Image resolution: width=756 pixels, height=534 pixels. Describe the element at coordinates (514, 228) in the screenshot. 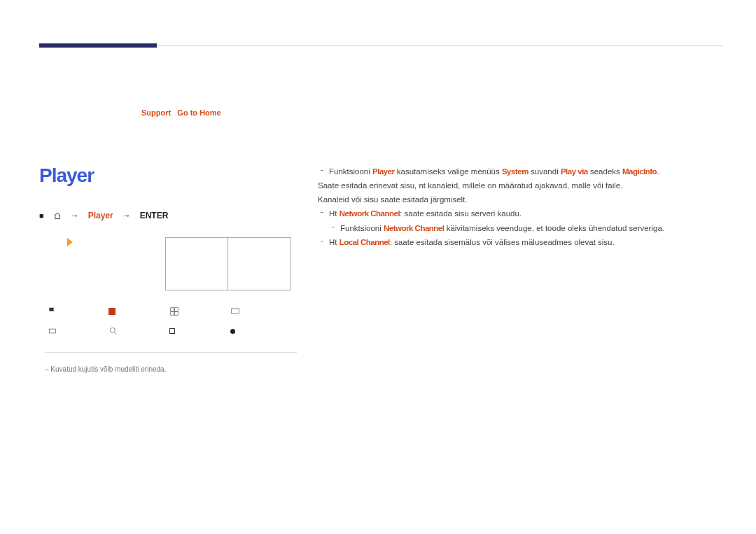

I see `network-channel-sub: Funktsiooni Network Channel käivitamisek…` at that location.